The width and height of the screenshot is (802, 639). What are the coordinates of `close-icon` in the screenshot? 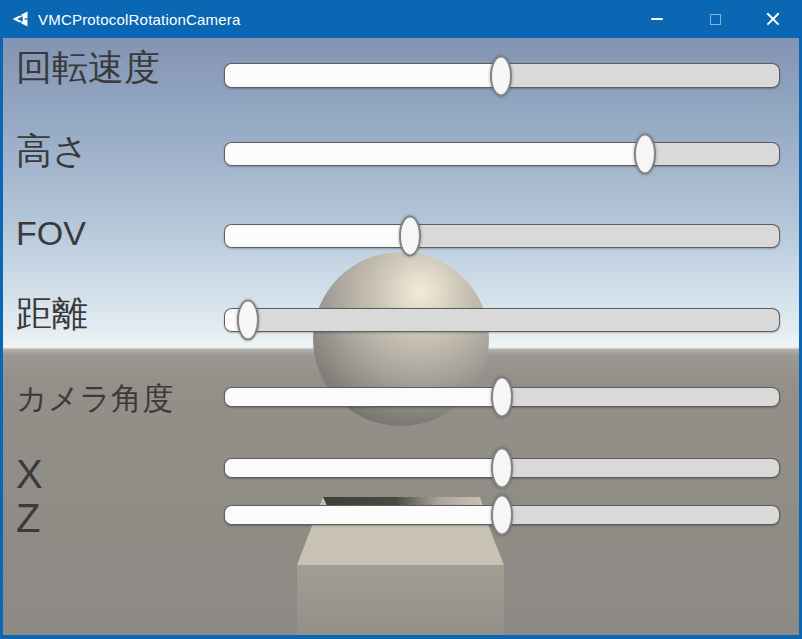 It's located at (773, 19).